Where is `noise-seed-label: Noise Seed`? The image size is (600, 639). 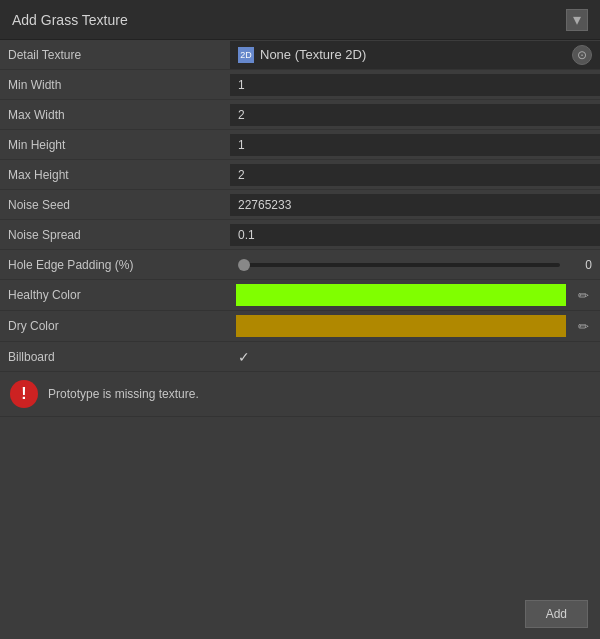 noise-seed-label: Noise Seed is located at coordinates (115, 205).